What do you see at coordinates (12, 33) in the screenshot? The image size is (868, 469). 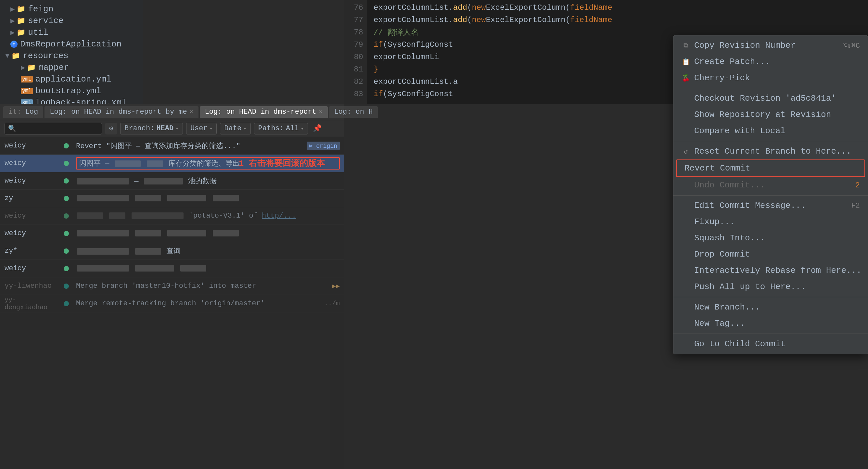 I see `chevron-right-icon: ▶` at bounding box center [12, 33].